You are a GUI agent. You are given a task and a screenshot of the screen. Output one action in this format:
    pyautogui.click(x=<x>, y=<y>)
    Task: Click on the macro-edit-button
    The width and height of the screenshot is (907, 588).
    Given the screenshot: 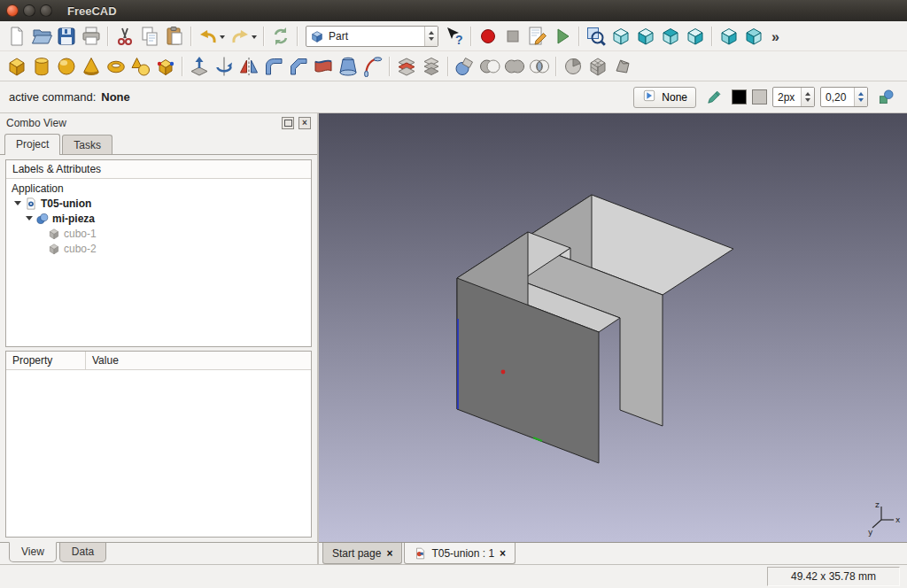 What is the action you would take?
    pyautogui.click(x=538, y=36)
    